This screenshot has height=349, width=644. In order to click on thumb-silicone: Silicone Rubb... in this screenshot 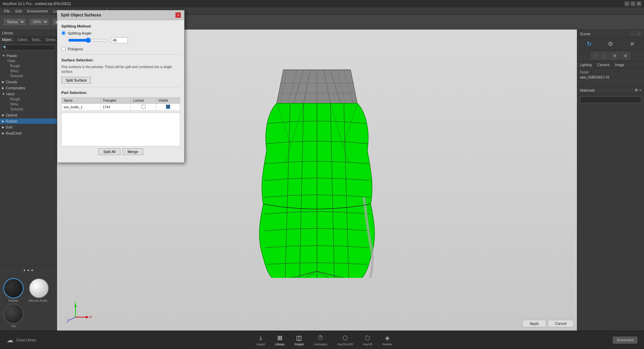, I will do `click(39, 290)`.